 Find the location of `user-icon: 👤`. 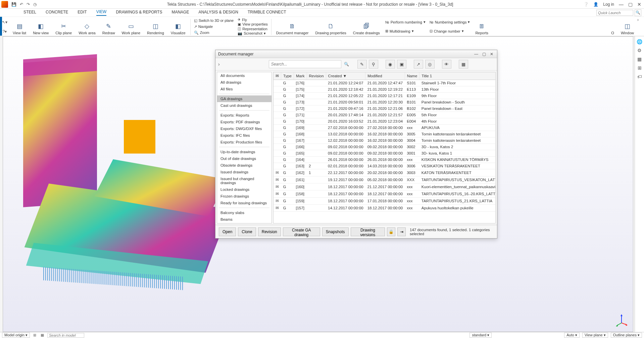

user-icon: 👤 is located at coordinates (596, 4).